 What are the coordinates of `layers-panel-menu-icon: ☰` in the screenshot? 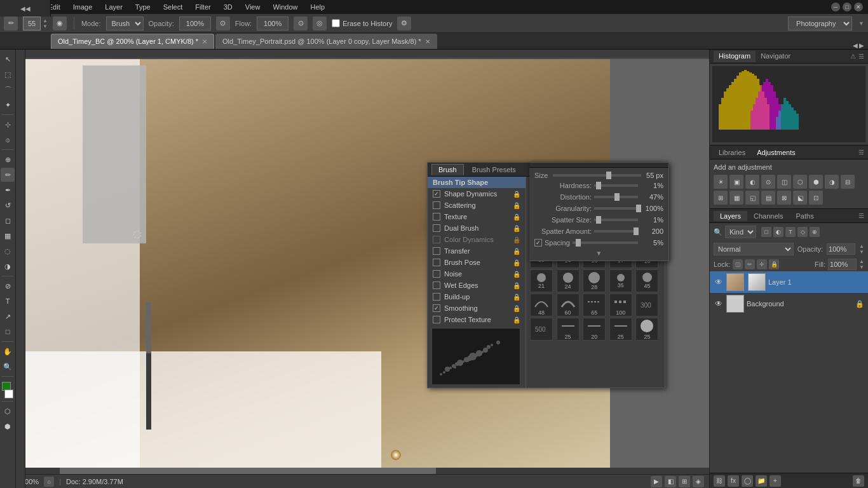 It's located at (862, 216).